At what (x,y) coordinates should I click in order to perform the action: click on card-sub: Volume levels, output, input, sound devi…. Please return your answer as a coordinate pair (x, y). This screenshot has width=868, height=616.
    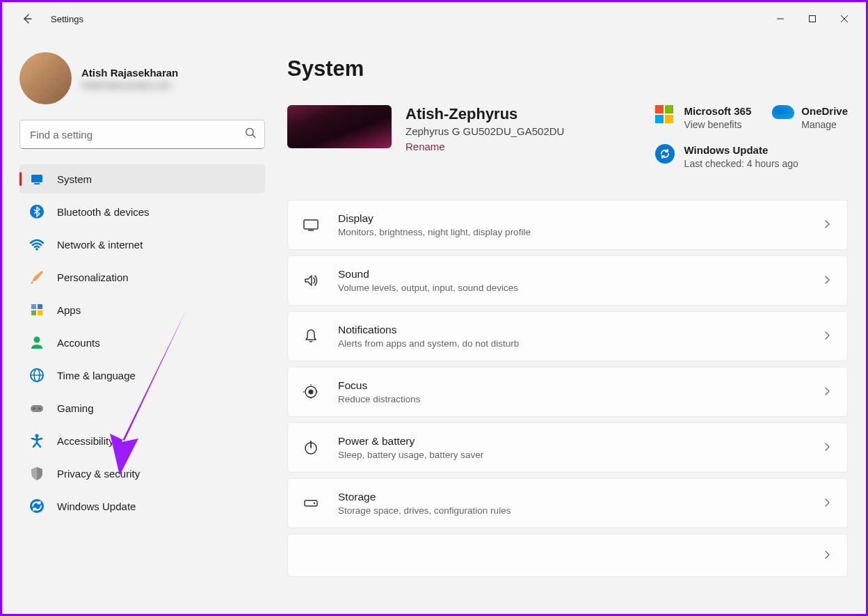
    Looking at the image, I should click on (571, 288).